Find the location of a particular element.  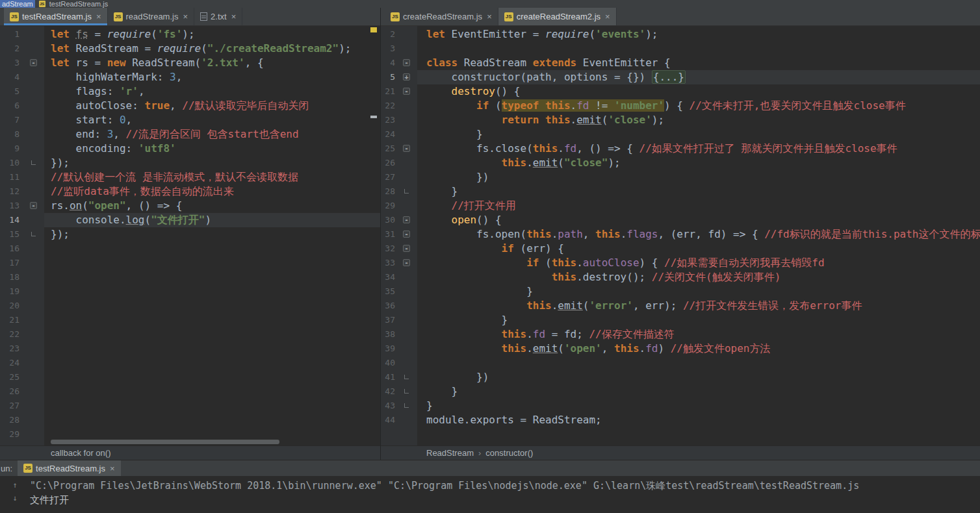

code-text: fs.close(this.fd, () => { //如果文件打开过了 那就关… is located at coordinates (699, 149).